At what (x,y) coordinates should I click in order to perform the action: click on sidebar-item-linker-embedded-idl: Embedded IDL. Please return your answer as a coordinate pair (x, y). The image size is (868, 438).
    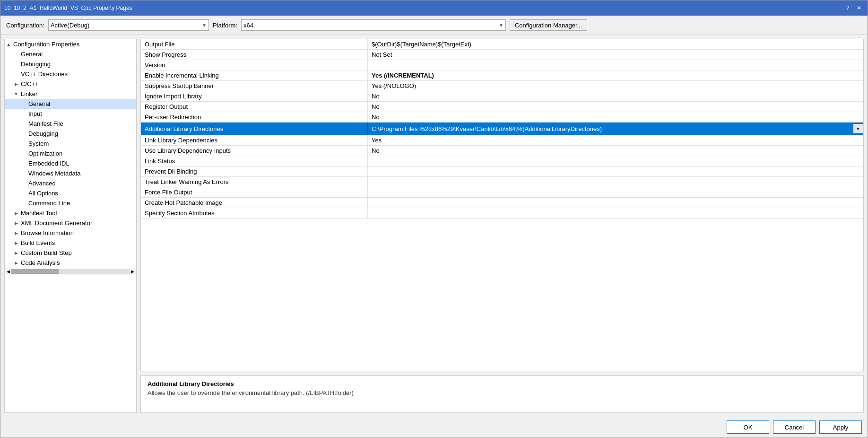
    Looking at the image, I should click on (70, 164).